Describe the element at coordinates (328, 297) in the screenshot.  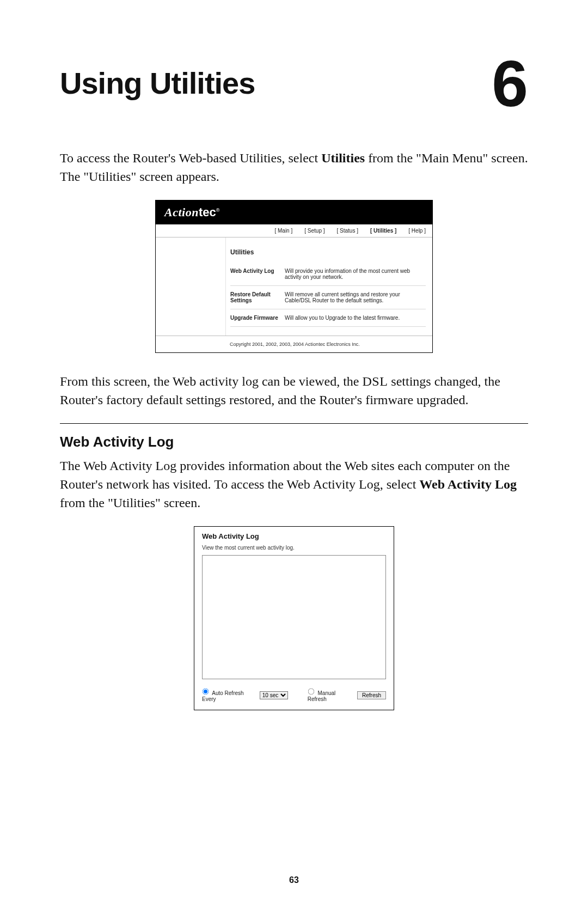
I see `utility-row-restore-defaults: Restore Default Settings Will remove all…` at that location.